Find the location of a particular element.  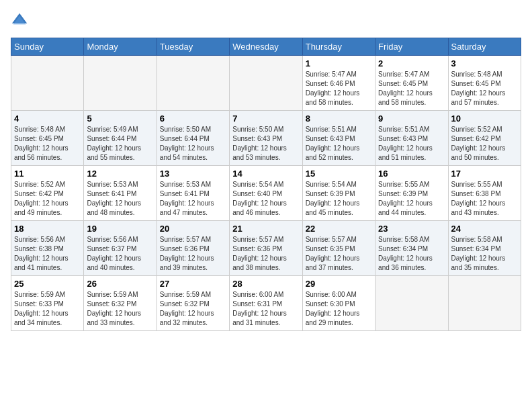

day-detail: Sunrise: 5:52 AMSunset: 6:42 PMDaylight:… is located at coordinates (485, 144).